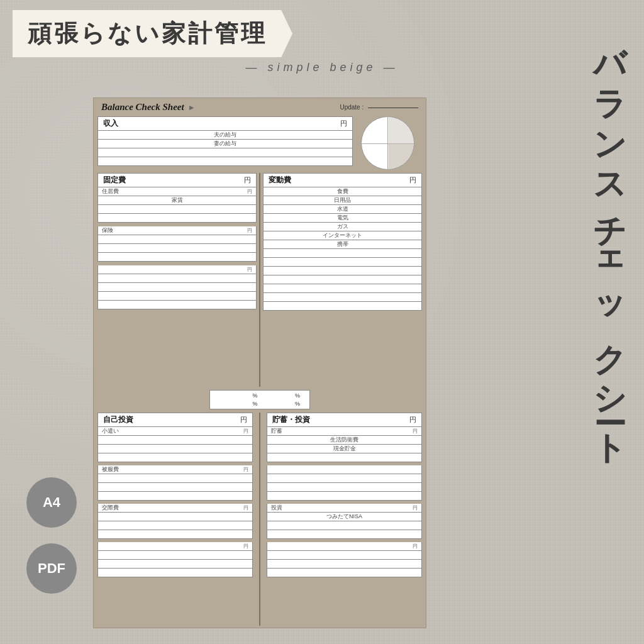 The width and height of the screenshot is (644, 644). Describe the element at coordinates (177, 280) in the screenshot. I see `fixed-section: 固定費 円 住居費 円 家賃 保険 円` at that location.